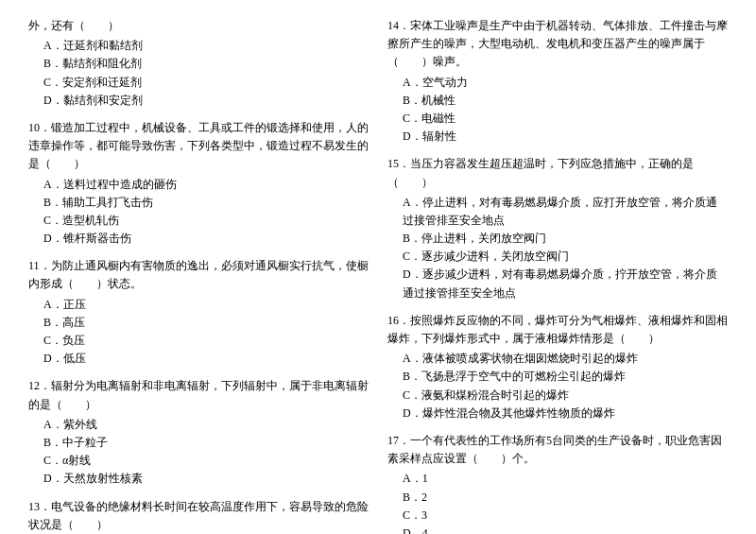  What do you see at coordinates (198, 83) in the screenshot?
I see `option-pre-c: C．安定剂和迁延剂` at bounding box center [198, 83].